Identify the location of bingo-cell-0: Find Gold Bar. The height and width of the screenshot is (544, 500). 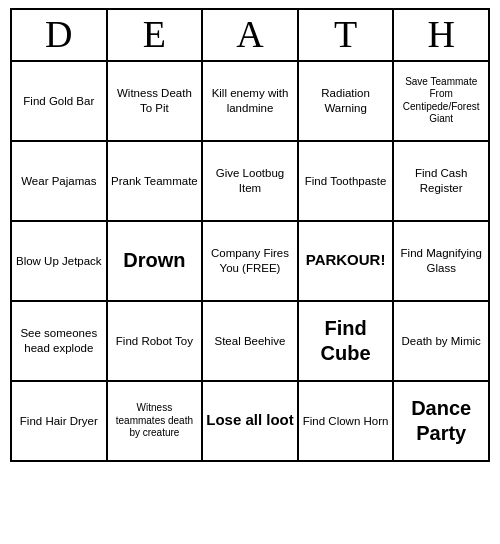
(60, 102).